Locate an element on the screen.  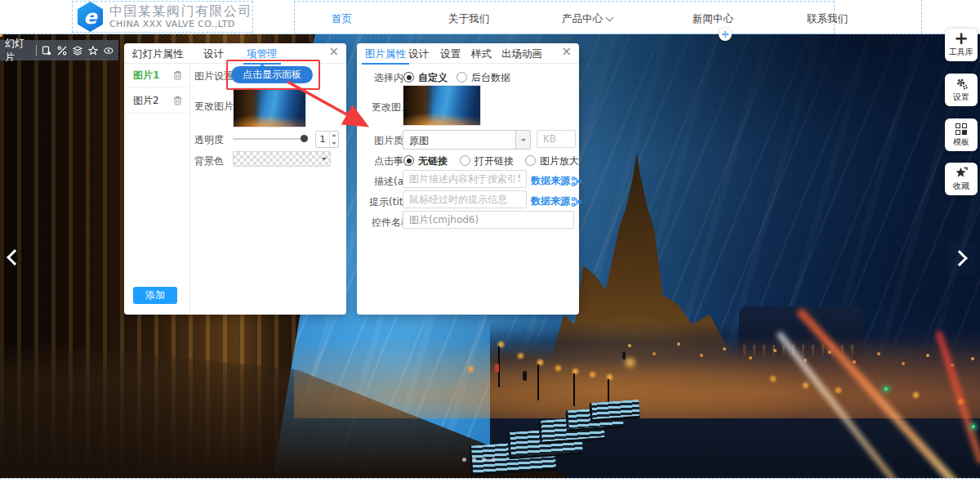
slide-item-2: 图片2 is located at coordinates (157, 101).